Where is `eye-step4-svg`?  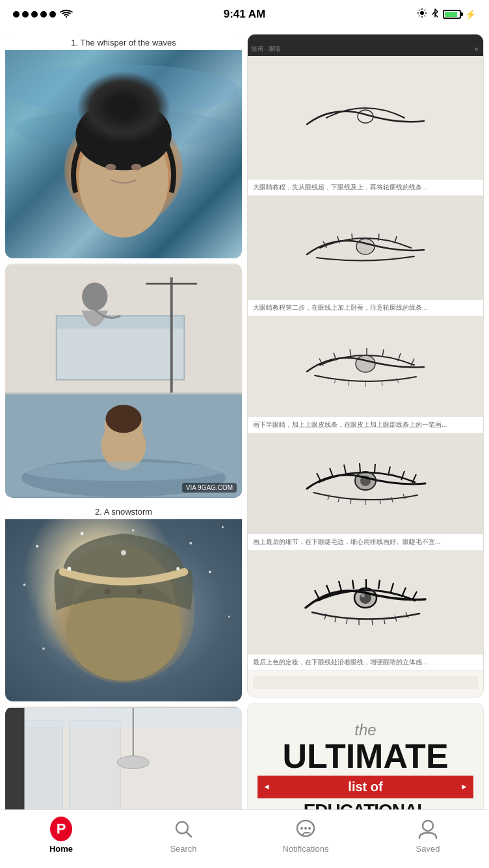 eye-step4-svg is located at coordinates (365, 484).